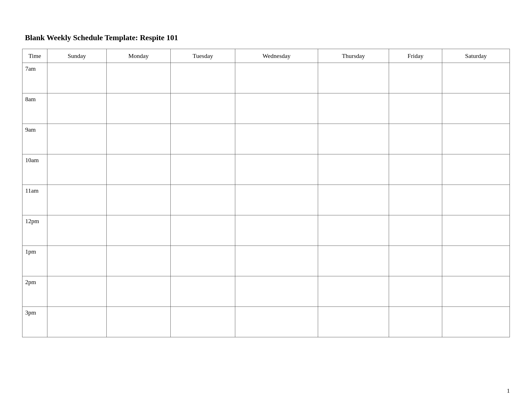 Image resolution: width=532 pixels, height=411 pixels. Describe the element at coordinates (35, 322) in the screenshot. I see `time-cell-3pm: 3pm` at that location.